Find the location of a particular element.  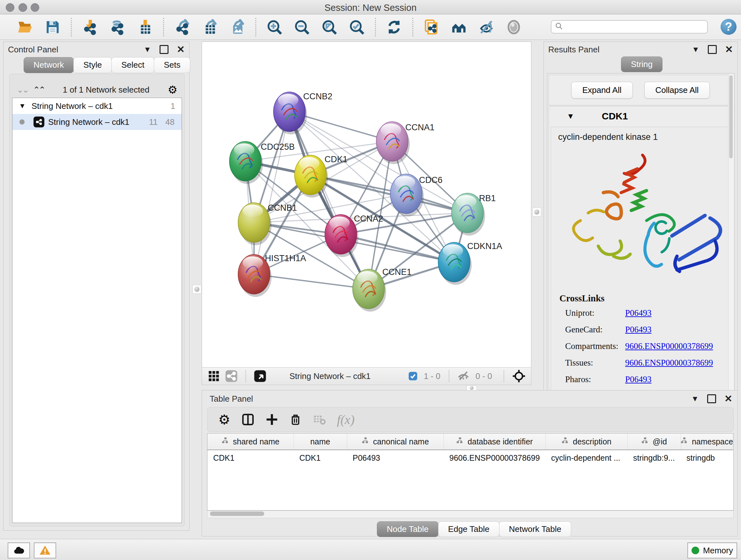

bottom-splitter-grip is located at coordinates (472, 388).